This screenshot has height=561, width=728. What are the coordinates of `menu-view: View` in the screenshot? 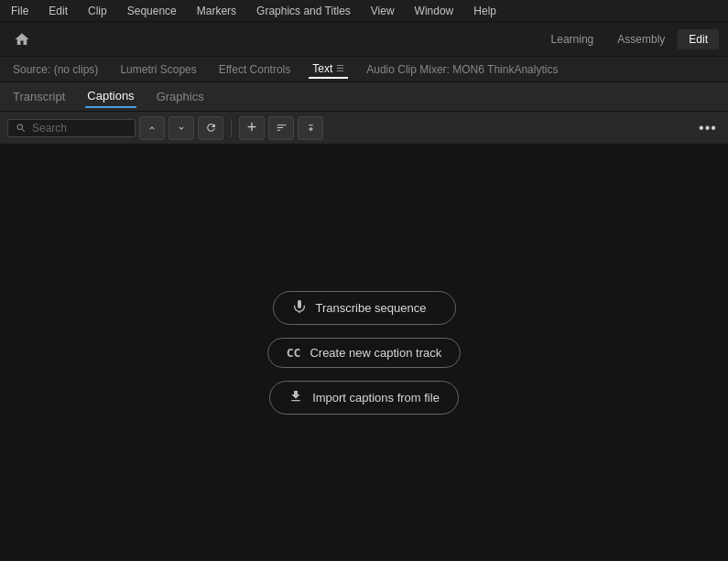 It's located at (383, 11).